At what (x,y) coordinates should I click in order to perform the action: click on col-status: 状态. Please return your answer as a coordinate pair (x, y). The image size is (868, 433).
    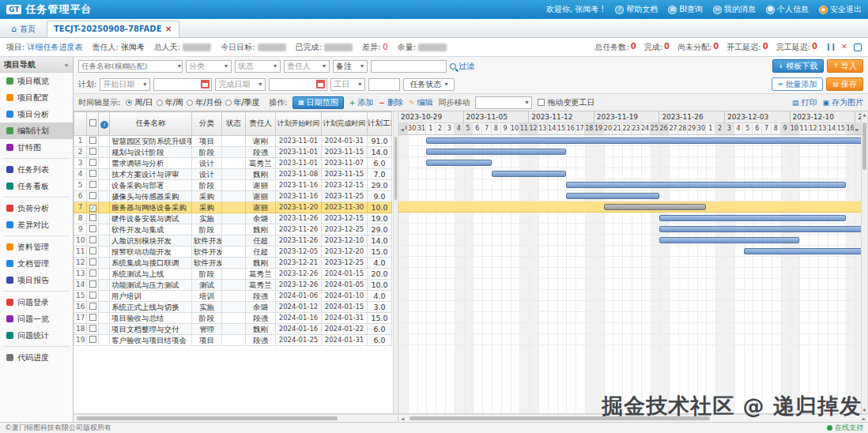
    Looking at the image, I should click on (234, 124).